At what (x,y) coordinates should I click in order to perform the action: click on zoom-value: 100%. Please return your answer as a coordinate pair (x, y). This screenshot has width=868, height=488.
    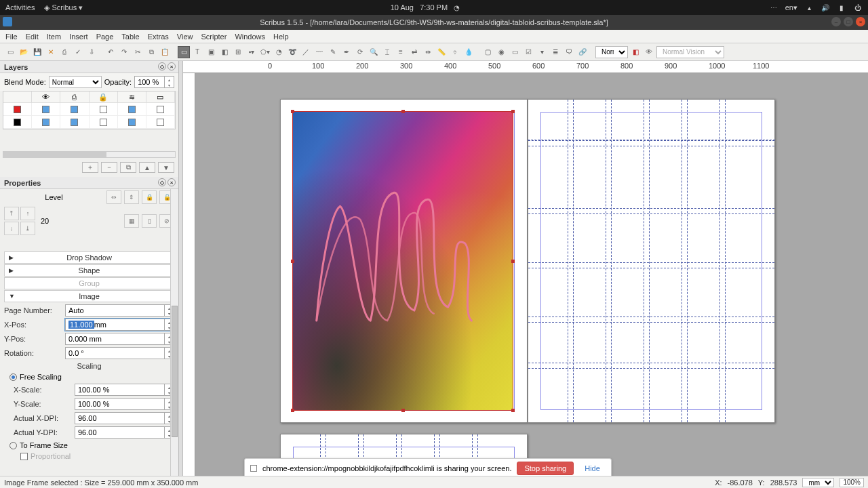
    Looking at the image, I should click on (852, 483).